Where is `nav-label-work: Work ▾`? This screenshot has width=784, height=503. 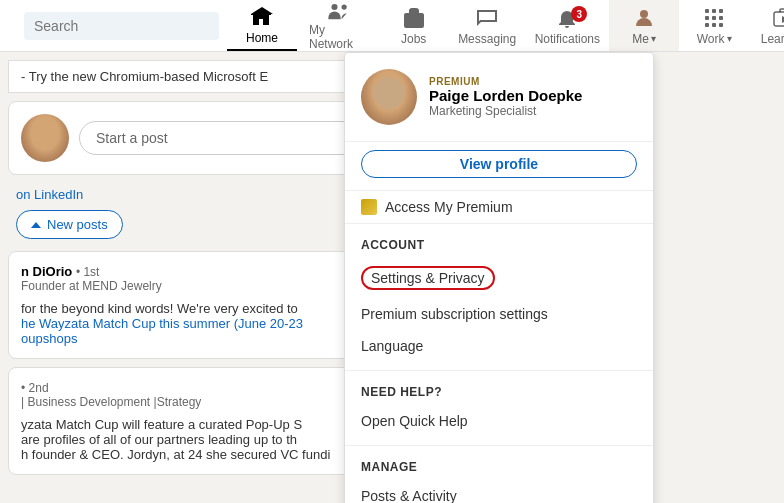 nav-label-work: Work ▾ is located at coordinates (714, 39).